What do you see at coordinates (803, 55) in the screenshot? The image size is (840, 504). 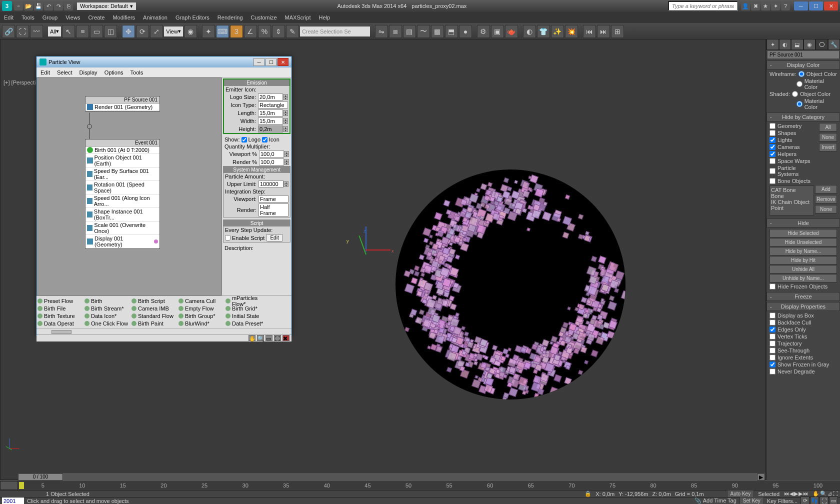 I see `object-name-field: PF Source 001` at bounding box center [803, 55].